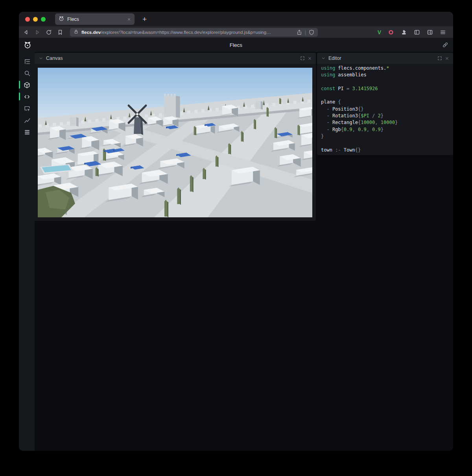 The image size is (472, 476). Describe the element at coordinates (385, 150) in the screenshot. I see `code-line: town :- Town{}` at that location.